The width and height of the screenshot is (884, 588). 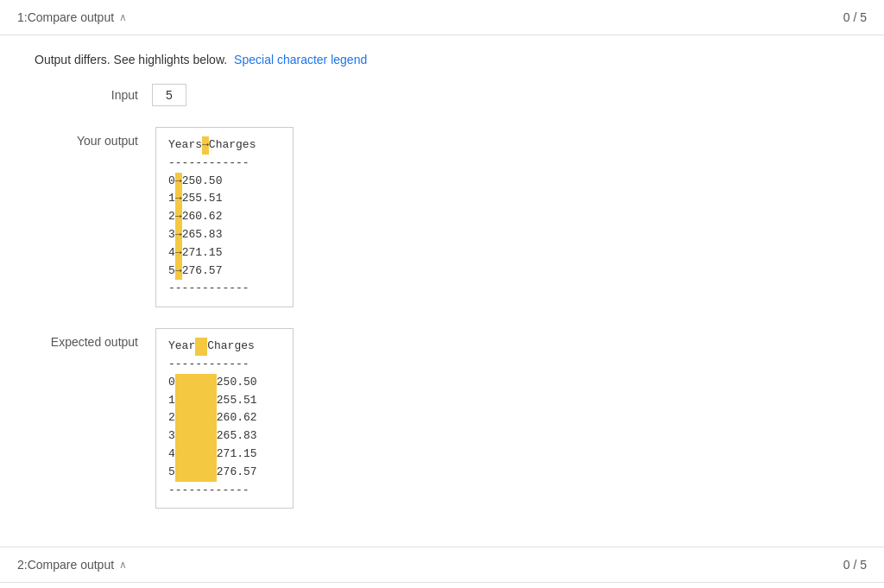 What do you see at coordinates (224, 383) in the screenshot?
I see `expected-output-row-0: 0 250.50` at bounding box center [224, 383].